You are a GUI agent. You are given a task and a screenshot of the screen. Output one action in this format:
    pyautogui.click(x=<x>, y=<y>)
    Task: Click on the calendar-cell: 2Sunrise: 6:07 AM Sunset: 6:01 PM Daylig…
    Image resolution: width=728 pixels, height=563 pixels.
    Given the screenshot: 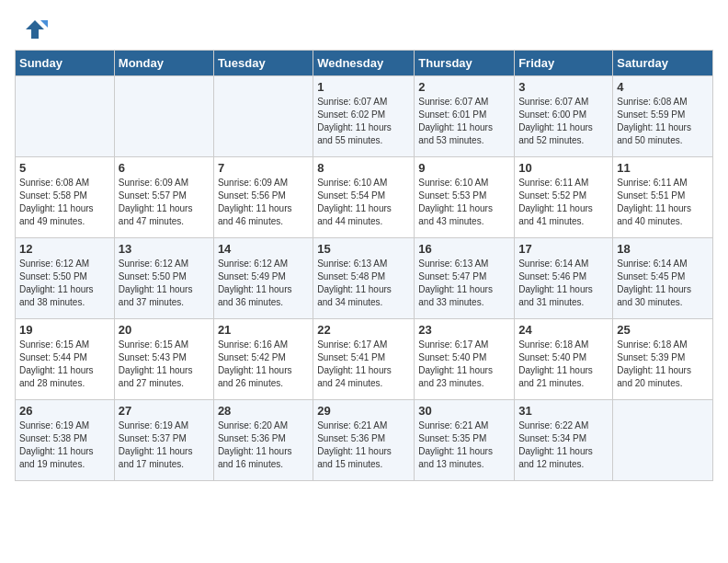 What is the action you would take?
    pyautogui.click(x=465, y=117)
    